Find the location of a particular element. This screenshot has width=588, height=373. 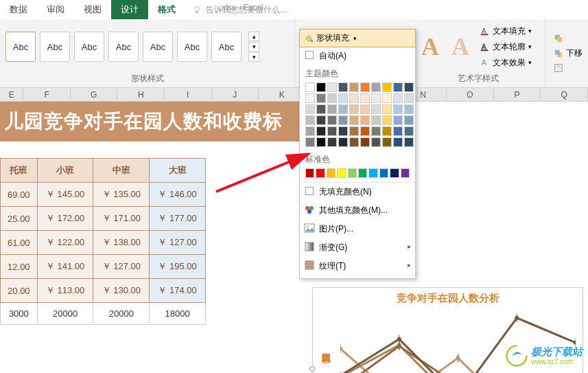

table-cell: 20000 is located at coordinates (121, 314).